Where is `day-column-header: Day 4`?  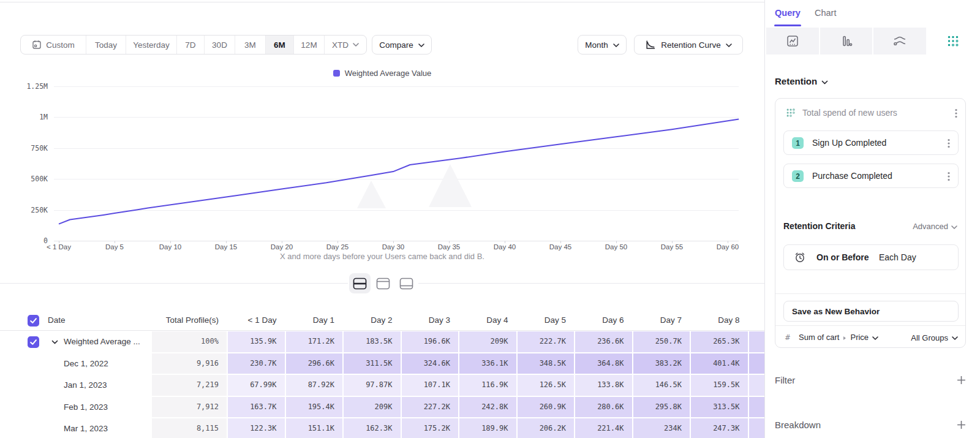 day-column-header: Day 4 is located at coordinates (488, 320).